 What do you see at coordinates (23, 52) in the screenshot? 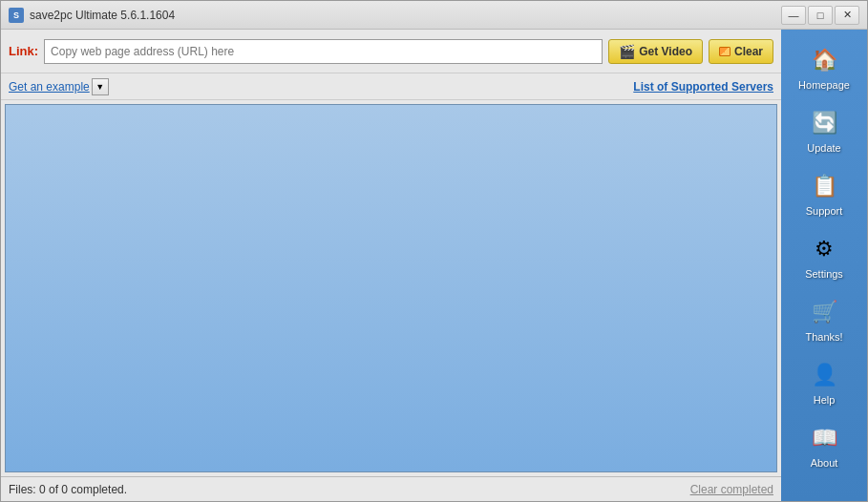
I see `link-label: Link:` at bounding box center [23, 52].